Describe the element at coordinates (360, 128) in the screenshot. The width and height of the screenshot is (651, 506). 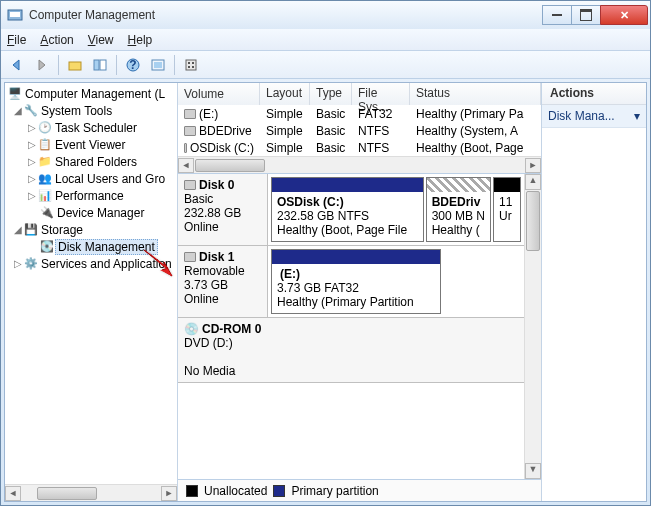
I see `volume-list: Volume Layout Type File Sys... Status (E…` at that location.